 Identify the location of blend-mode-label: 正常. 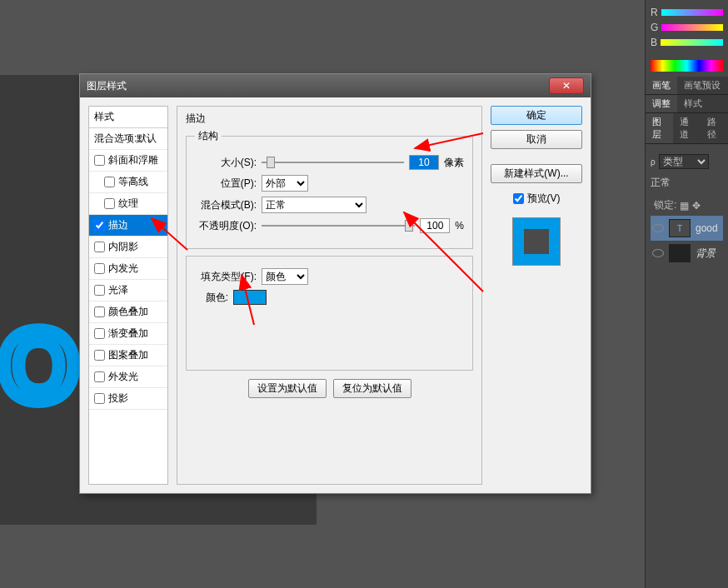
(661, 183).